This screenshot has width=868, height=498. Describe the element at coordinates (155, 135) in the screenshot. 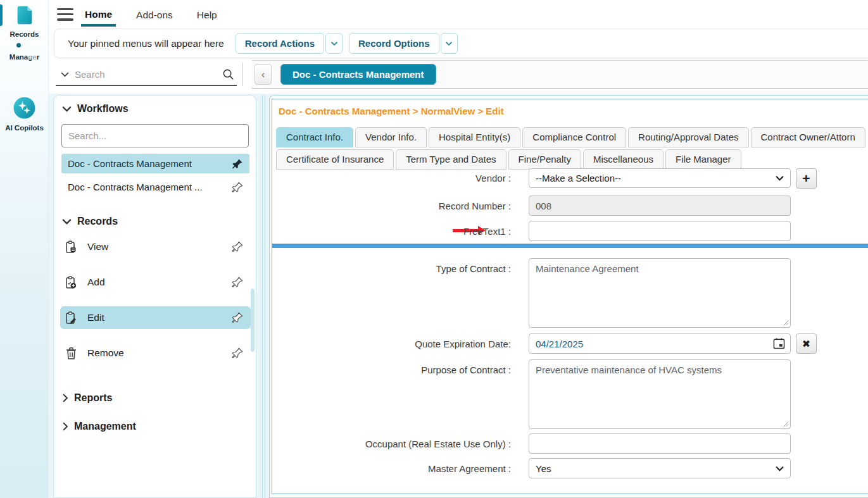

I see `workflows-search-input` at that location.